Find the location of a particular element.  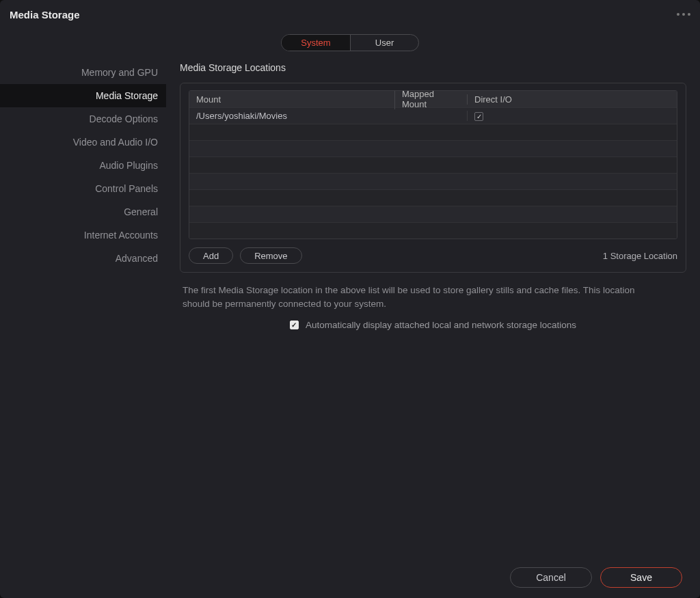

system-user-segmented: System User is located at coordinates (350, 42).